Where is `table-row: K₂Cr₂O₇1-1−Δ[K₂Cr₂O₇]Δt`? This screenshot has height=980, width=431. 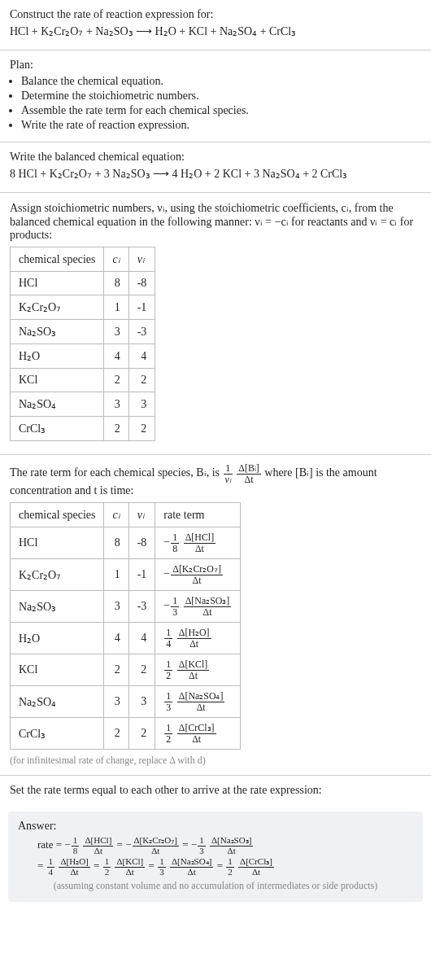 table-row: K₂Cr₂O₇1-1−Δ[K₂Cr₂O₇]Δt is located at coordinates (125, 575).